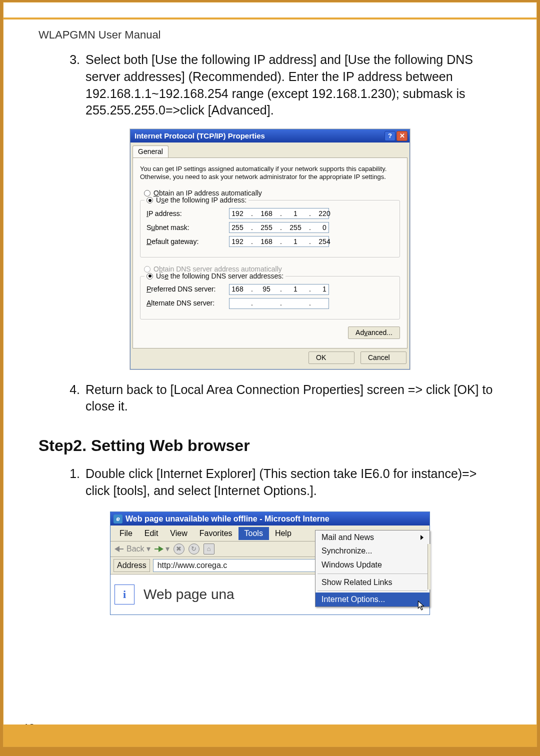 The width and height of the screenshot is (540, 756). Describe the element at coordinates (270, 304) in the screenshot. I see `adns-row: Alternate DNS server: . . .` at that location.